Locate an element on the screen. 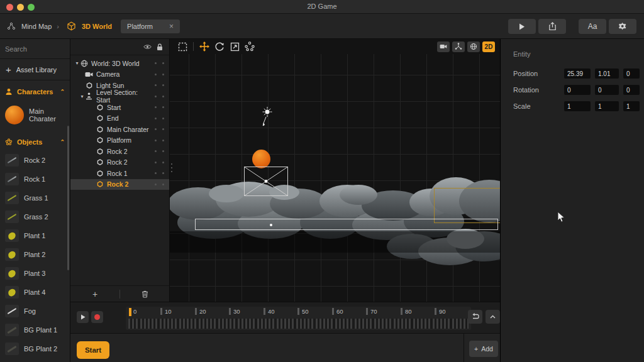 The image size is (644, 362). globe-view-button is located at coordinates (474, 47).